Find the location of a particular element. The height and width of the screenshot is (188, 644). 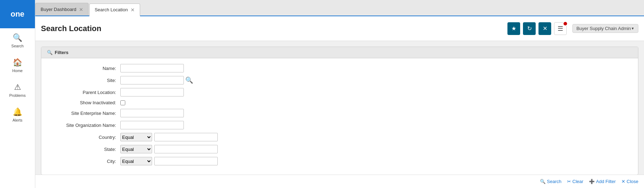

site-input is located at coordinates (152, 80).